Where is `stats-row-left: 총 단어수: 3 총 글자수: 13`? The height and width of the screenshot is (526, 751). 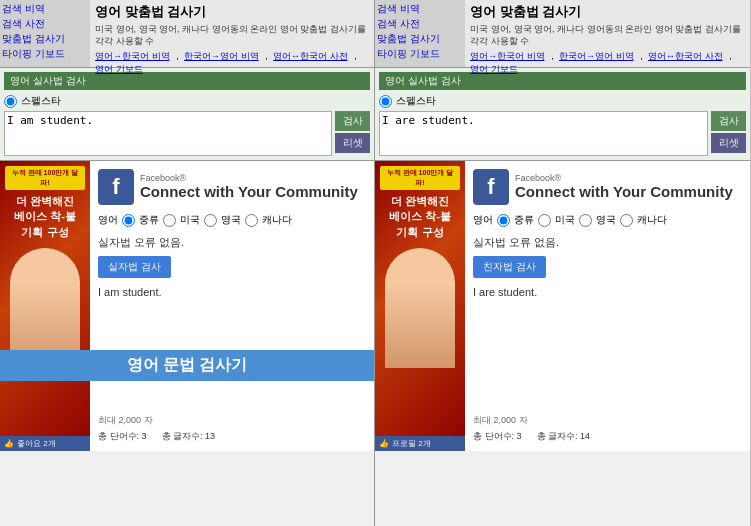 stats-row-left: 총 단어수: 3 총 글자수: 13 is located at coordinates (232, 436).